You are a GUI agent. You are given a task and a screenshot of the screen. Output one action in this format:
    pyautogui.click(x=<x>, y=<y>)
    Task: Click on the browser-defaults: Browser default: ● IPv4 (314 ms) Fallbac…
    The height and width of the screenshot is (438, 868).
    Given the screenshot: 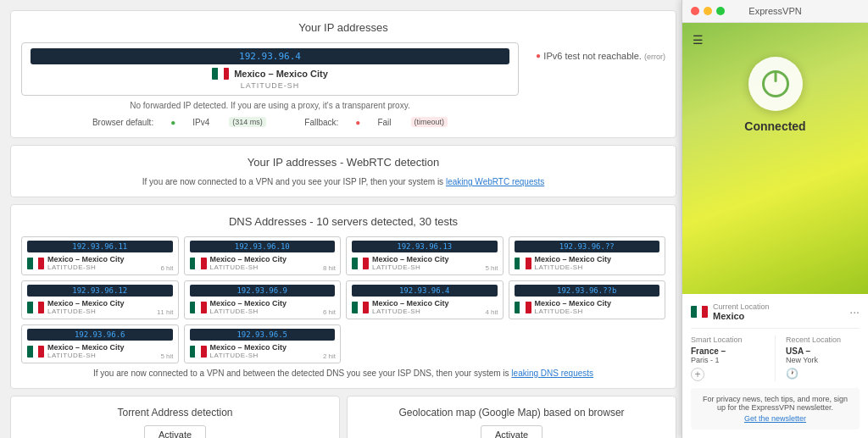 What is the action you would take?
    pyautogui.click(x=270, y=122)
    